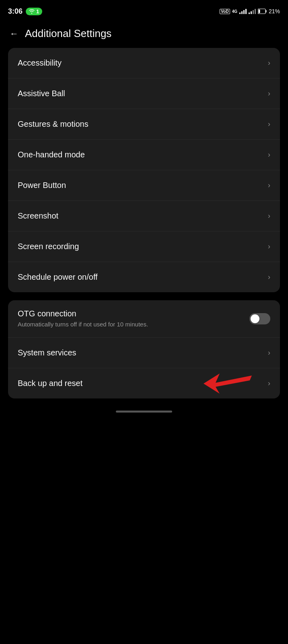 The width and height of the screenshot is (288, 644). What do you see at coordinates (235, 11) in the screenshot?
I see `network-icon: 4G` at bounding box center [235, 11].